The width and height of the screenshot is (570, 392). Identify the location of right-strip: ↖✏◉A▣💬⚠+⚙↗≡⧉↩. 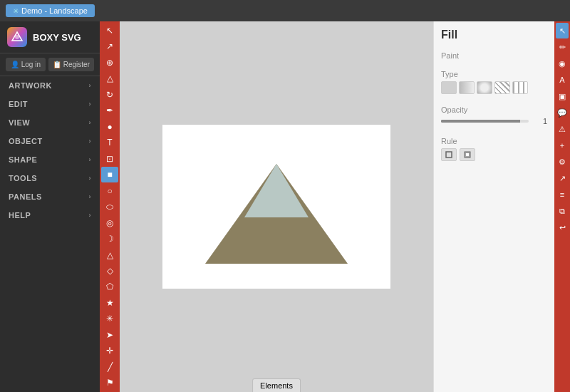
(562, 207).